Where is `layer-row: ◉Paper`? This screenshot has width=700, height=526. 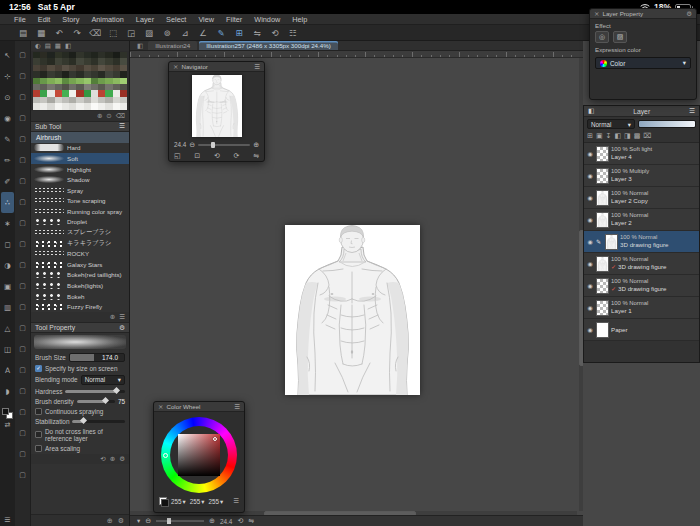
layer-row: ◉Paper is located at coordinates (642, 330).